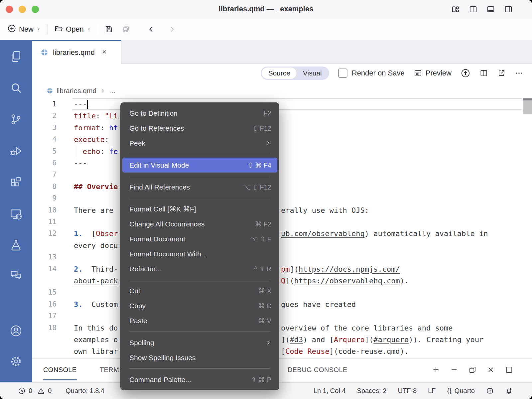 This screenshot has width=532, height=399. I want to click on language-mode-status: {} Quarto, so click(461, 391).